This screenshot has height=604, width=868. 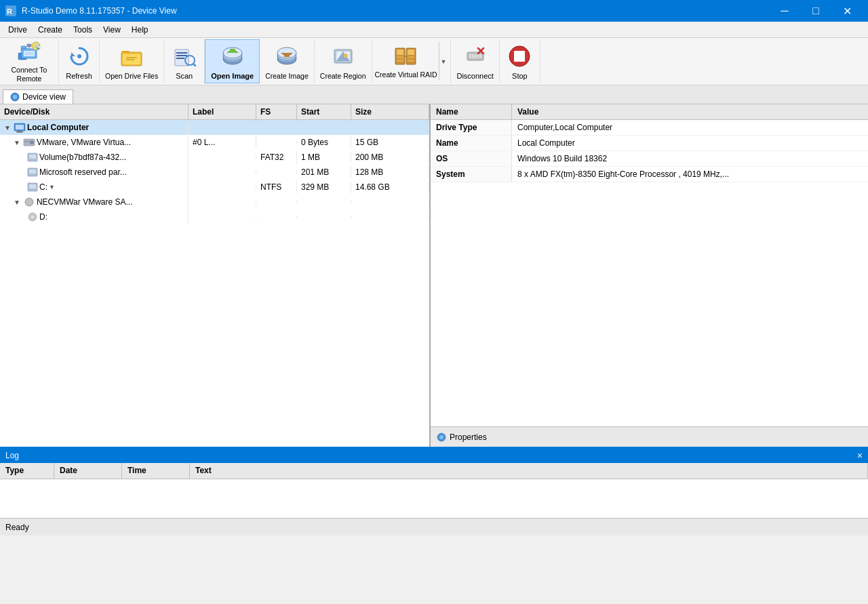 I want to click on c-drive-start: 329 MB, so click(x=324, y=187).